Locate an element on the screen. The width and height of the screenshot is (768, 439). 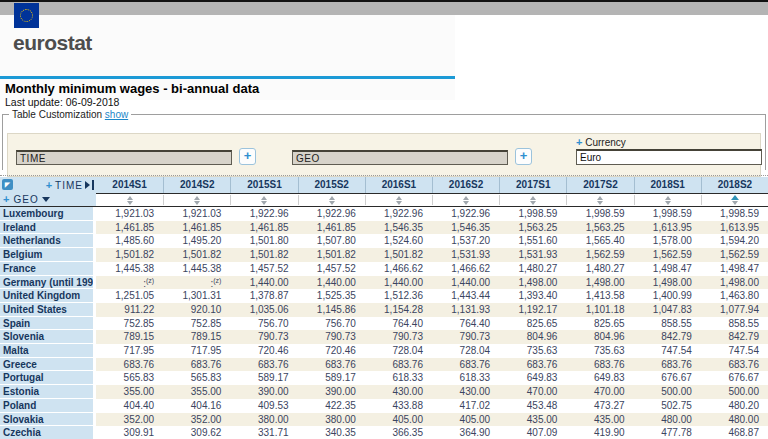
data-cell: 480.00 is located at coordinates (734, 420).